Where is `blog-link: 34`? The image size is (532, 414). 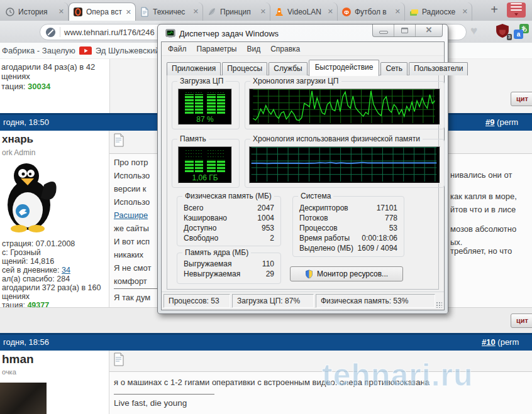 blog-link: 34 is located at coordinates (66, 270).